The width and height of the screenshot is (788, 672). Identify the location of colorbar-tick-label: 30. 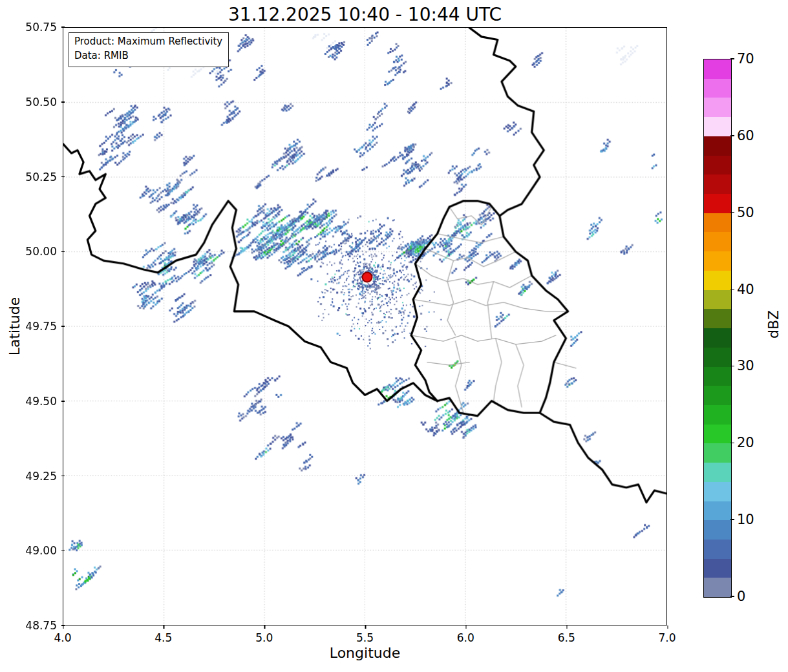
(746, 366).